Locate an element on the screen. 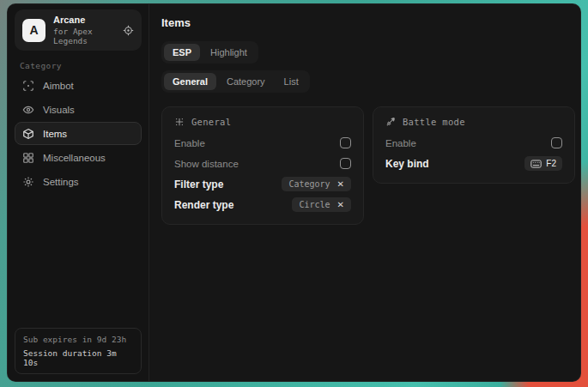 The image size is (588, 387). sidebar-item-label: Miscellaneous is located at coordinates (74, 158).